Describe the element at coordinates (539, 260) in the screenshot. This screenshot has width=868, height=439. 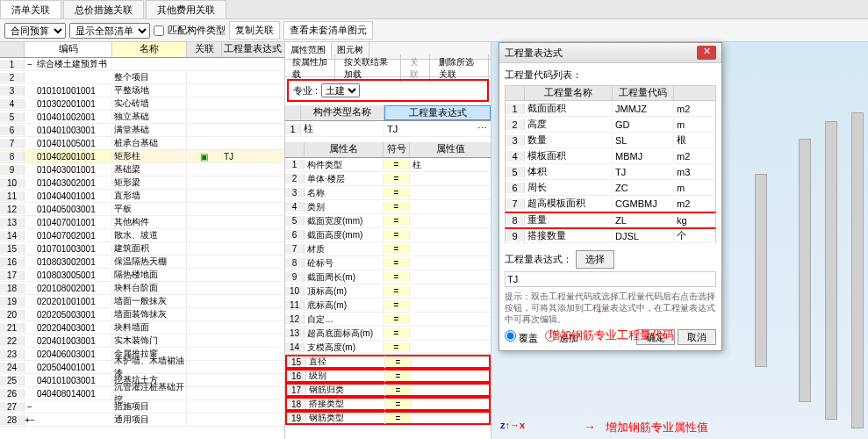
I see `expr-label: 工程量表达式：` at that location.